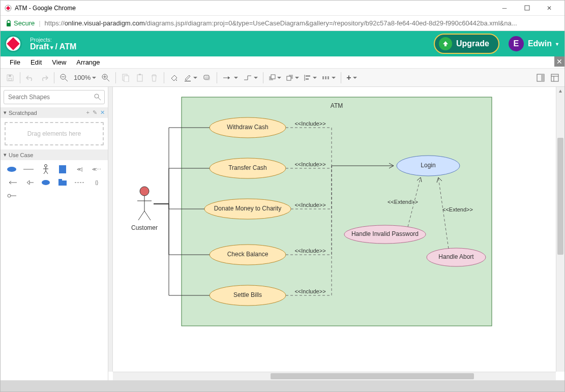  Describe the element at coordinates (103, 113) in the screenshot. I see `scratchpad-close-icon: ✕` at that location.